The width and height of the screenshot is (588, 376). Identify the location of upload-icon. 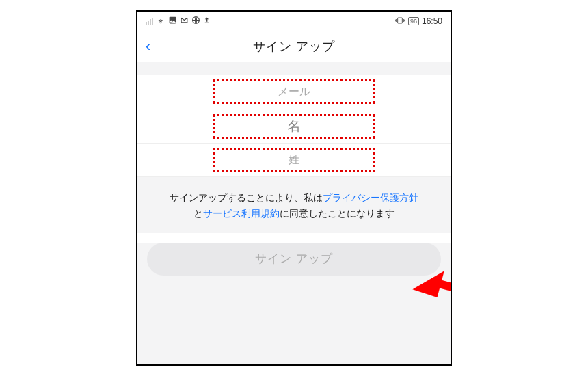
(206, 21).